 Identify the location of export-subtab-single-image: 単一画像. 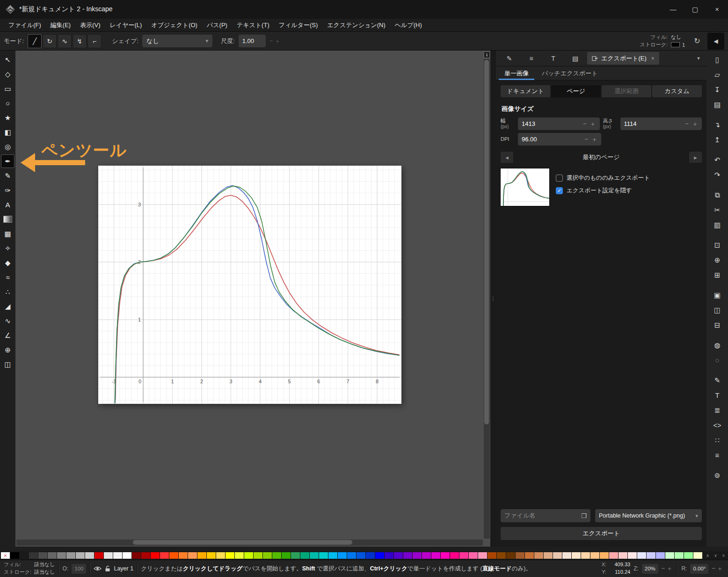
(517, 73).